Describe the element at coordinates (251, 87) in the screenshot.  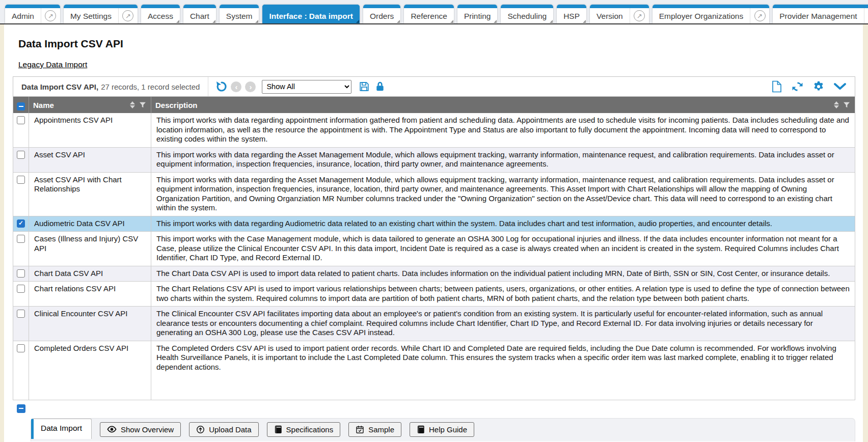
I see `next-page-icon: ›` at that location.